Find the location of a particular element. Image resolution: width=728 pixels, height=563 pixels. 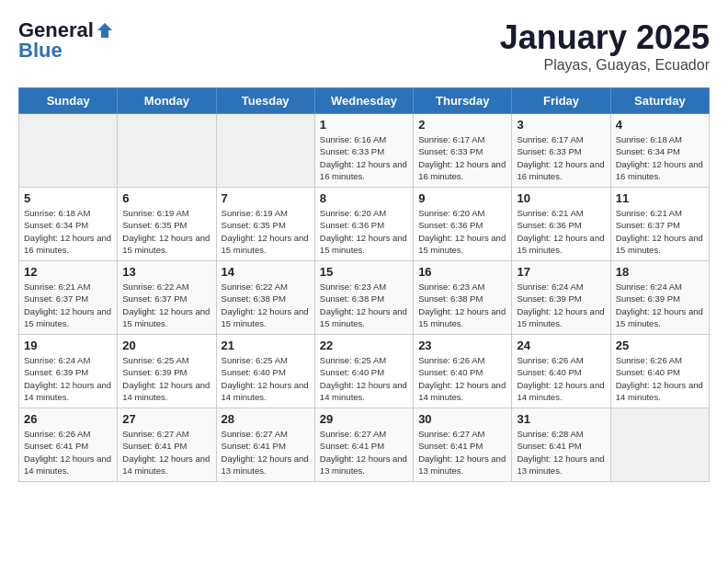

day-number: 14 is located at coordinates (266, 272).